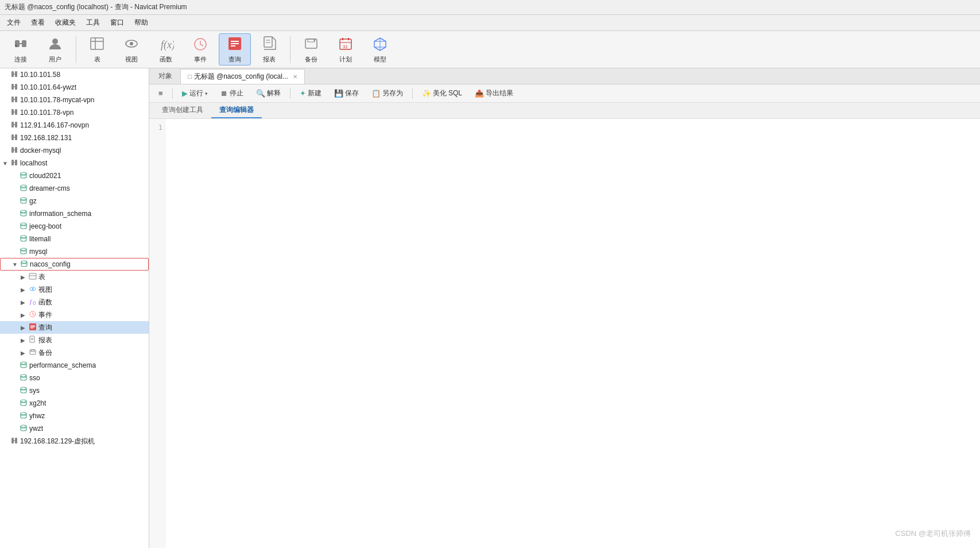  Describe the element at coordinates (347, 93) in the screenshot. I see `save-btn: 💾 保存` at that location.